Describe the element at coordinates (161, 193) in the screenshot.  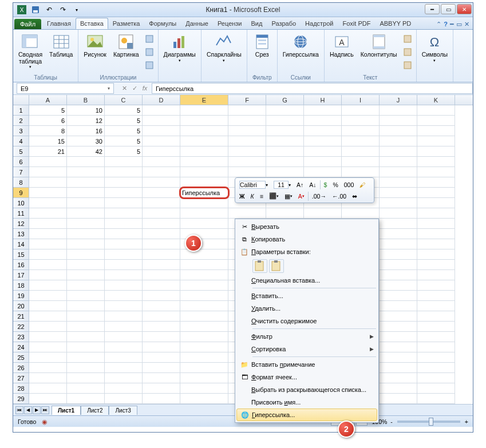
I see `cell-D9` at that location.